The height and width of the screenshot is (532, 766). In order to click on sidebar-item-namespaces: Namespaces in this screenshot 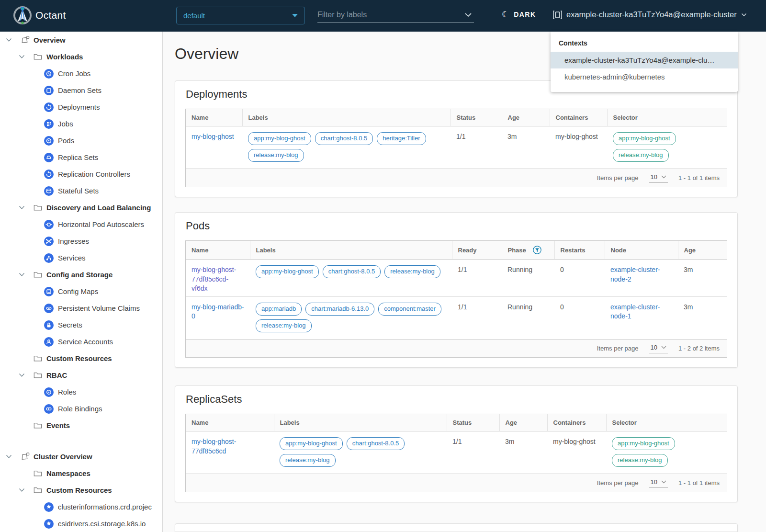, I will do `click(81, 473)`.